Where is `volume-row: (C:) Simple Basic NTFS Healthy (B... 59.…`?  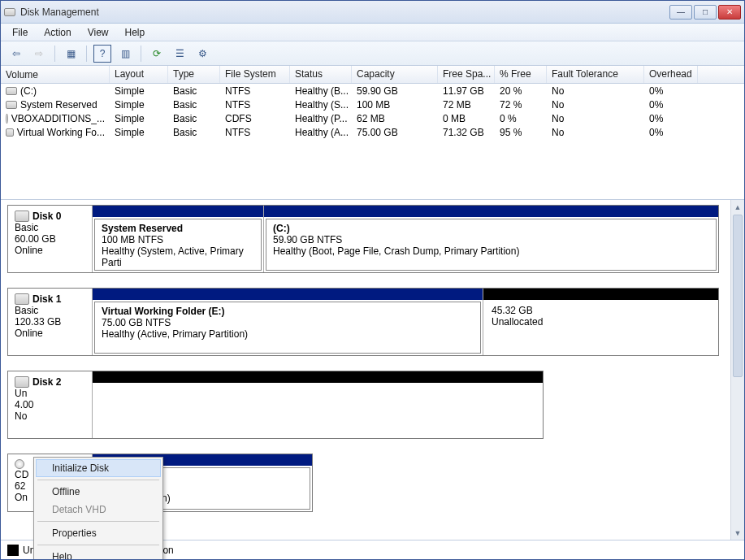
volume-row: (C:) Simple Basic NTFS Healthy (B... 59.… is located at coordinates (372, 91).